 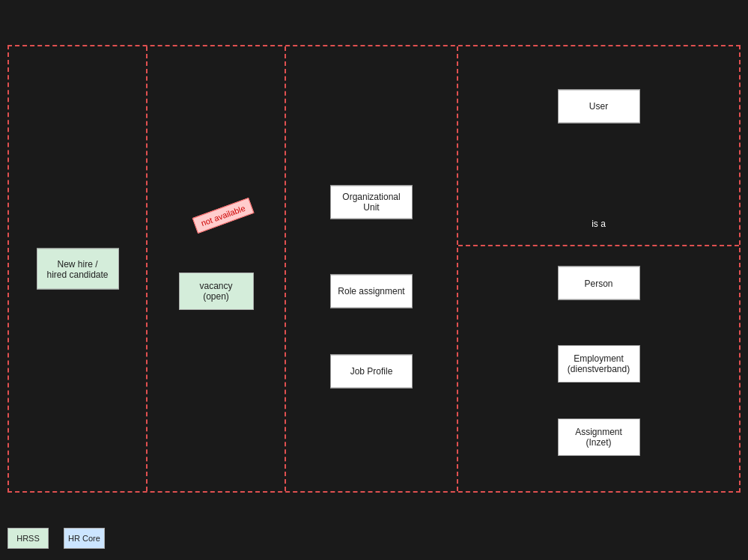 What do you see at coordinates (599, 437) in the screenshot?
I see `assignment-label: Assignment (Inzet)` at bounding box center [599, 437].